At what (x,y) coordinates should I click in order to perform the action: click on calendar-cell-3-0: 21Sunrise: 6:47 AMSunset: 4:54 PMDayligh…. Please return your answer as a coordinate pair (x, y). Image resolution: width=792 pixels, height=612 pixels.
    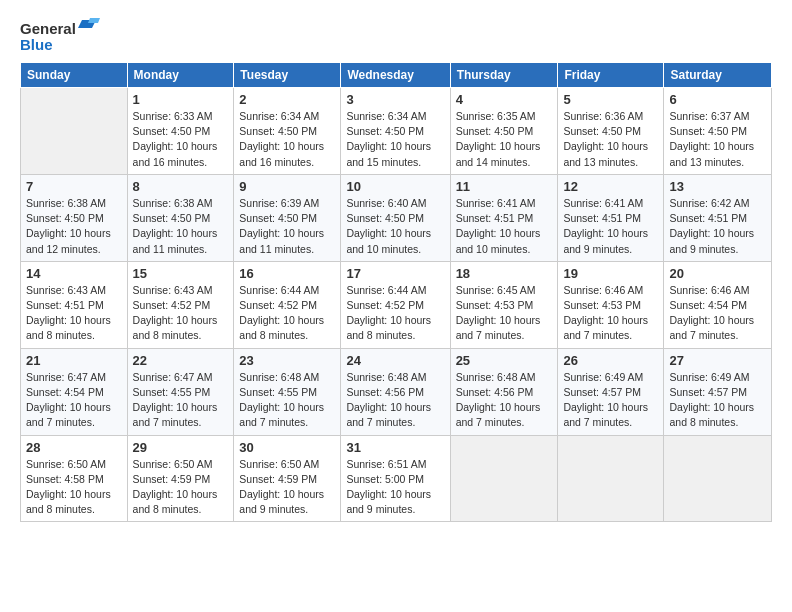
    Looking at the image, I should click on (74, 392).